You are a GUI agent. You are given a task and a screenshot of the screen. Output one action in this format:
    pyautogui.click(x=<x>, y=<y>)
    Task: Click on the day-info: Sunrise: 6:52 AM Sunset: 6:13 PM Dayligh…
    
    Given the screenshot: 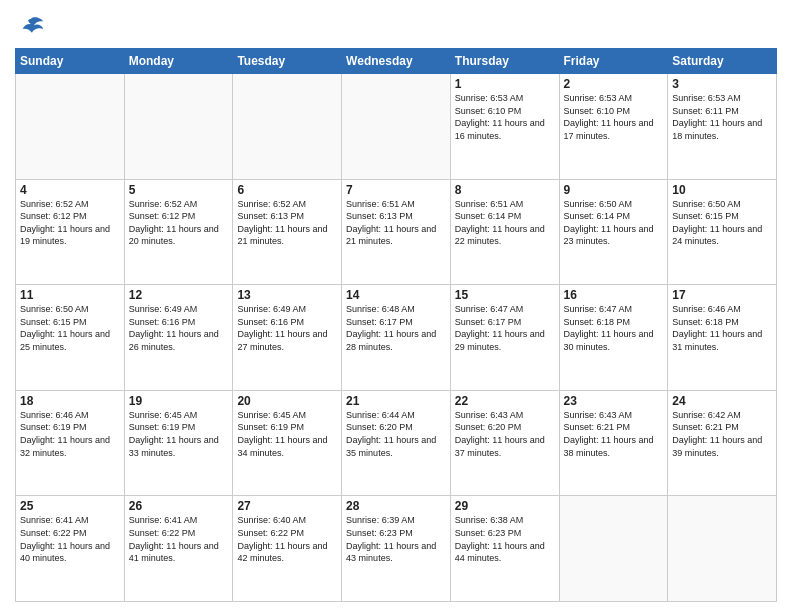 What is the action you would take?
    pyautogui.click(x=287, y=223)
    